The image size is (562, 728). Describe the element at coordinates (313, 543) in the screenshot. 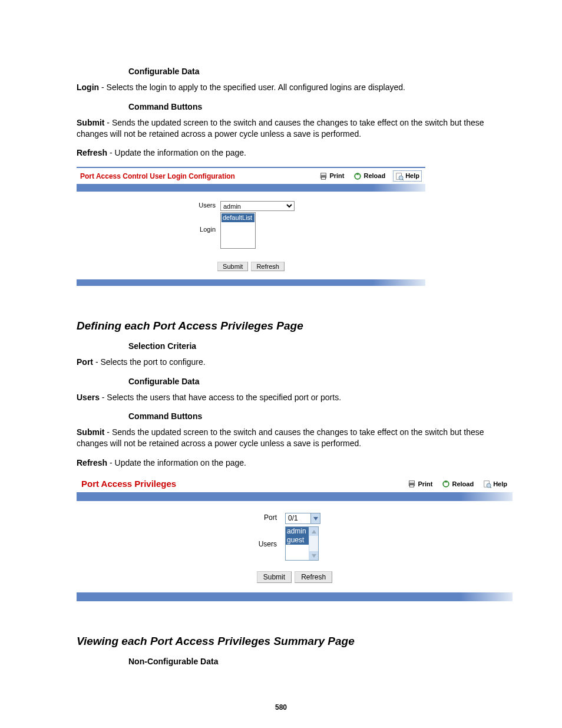

I see `scrollbar` at that location.